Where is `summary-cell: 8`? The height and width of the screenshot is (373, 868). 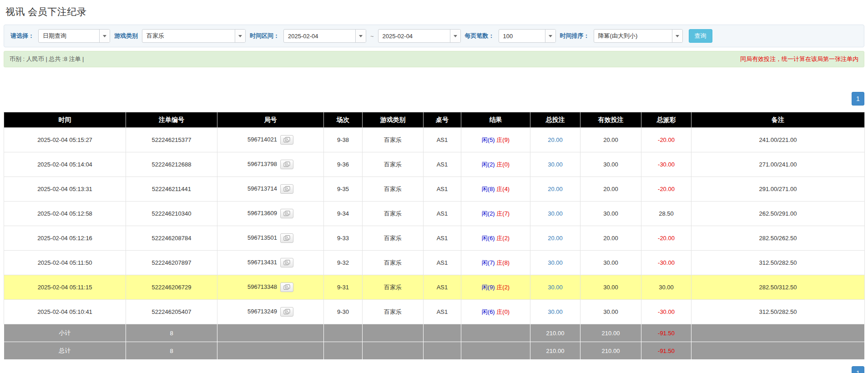
summary-cell: 8 is located at coordinates (172, 351).